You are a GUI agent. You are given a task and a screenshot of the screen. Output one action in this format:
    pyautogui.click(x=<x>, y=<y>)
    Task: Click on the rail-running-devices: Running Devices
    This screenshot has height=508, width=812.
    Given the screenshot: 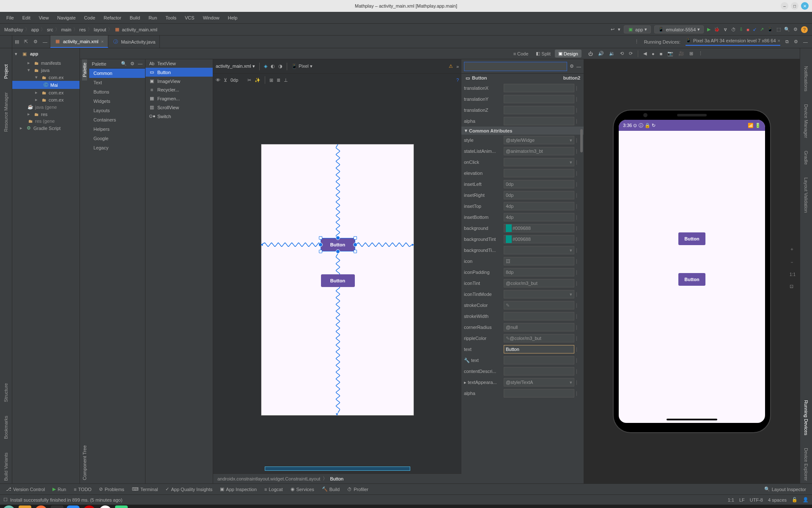 What is the action you would take?
    pyautogui.click(x=806, y=417)
    